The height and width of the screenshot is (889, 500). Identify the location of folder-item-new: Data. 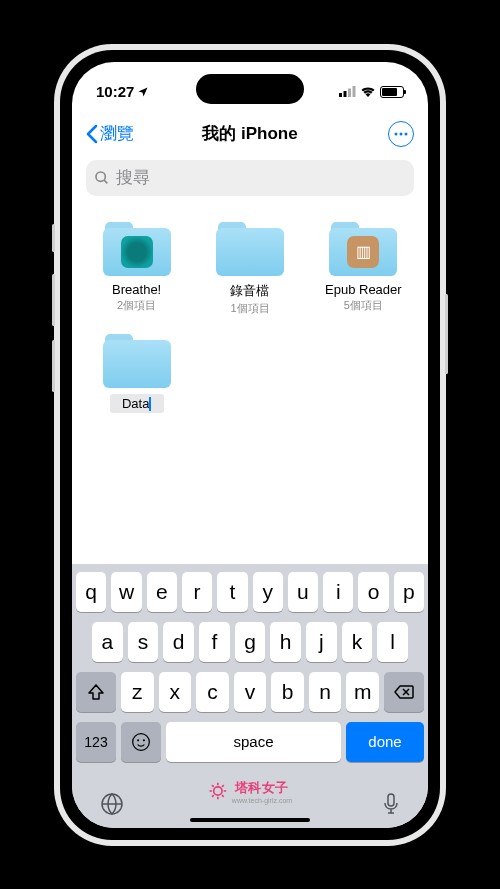
(136, 374).